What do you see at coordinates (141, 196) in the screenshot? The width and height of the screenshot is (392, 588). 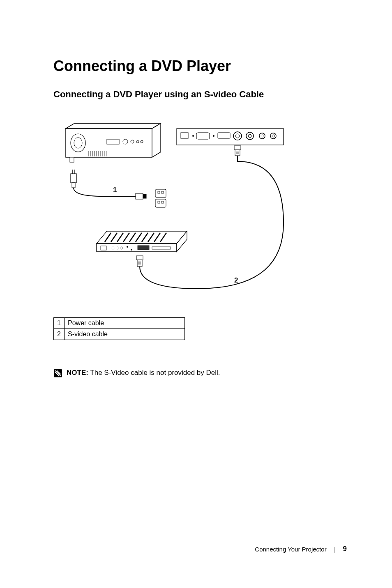 I see `power-connector-icon` at bounding box center [141, 196].